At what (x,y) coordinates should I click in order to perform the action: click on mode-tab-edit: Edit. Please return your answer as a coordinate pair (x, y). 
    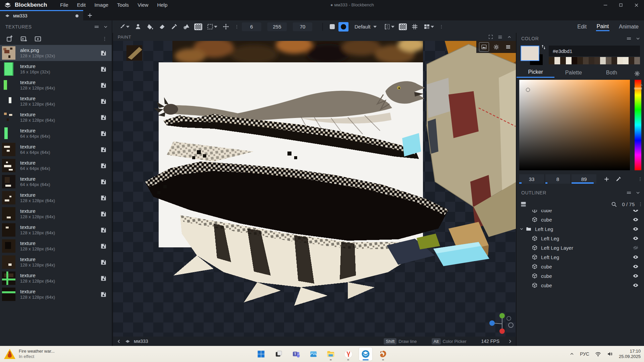
    Looking at the image, I should click on (582, 27).